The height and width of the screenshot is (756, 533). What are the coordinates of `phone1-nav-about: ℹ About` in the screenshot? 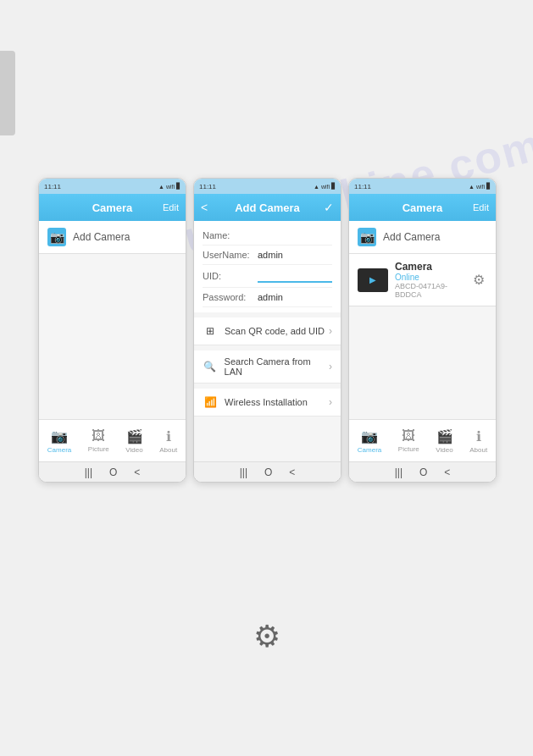 It's located at (168, 441).